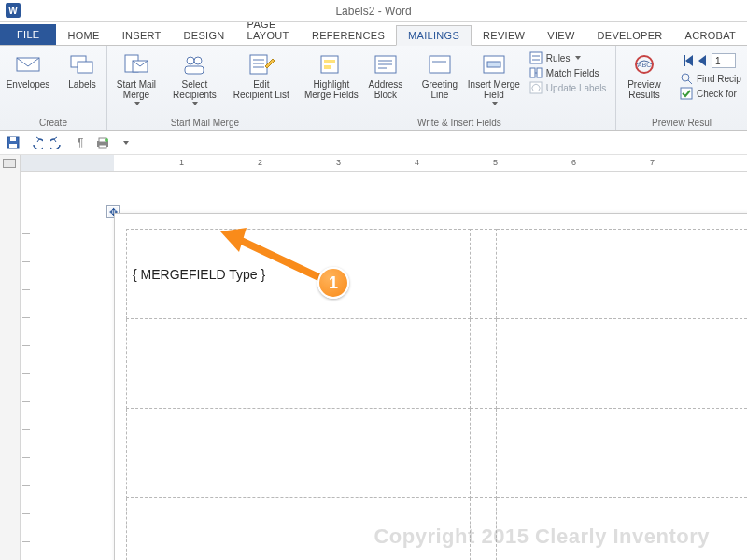 The width and height of the screenshot is (747, 560). What do you see at coordinates (299, 274) in the screenshot?
I see `merge-field-code: { MERGEFIELD Type }` at bounding box center [299, 274].